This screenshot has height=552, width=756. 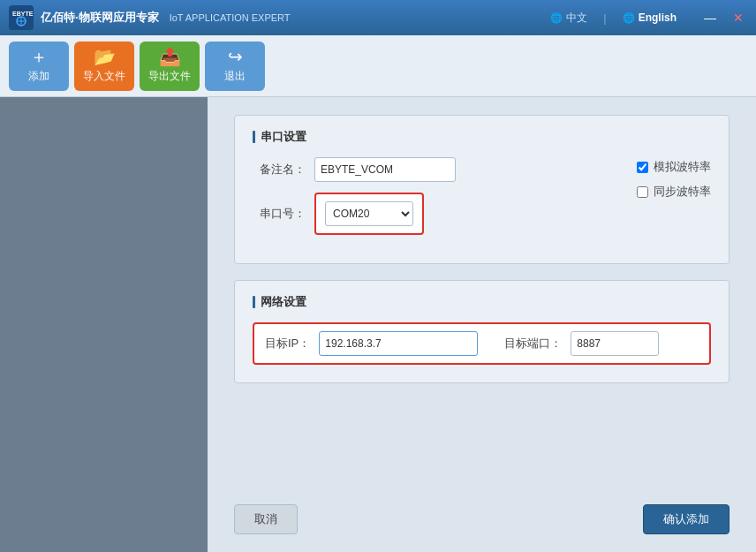 I want to click on globe-cn-icon: 🌐, so click(x=556, y=18).